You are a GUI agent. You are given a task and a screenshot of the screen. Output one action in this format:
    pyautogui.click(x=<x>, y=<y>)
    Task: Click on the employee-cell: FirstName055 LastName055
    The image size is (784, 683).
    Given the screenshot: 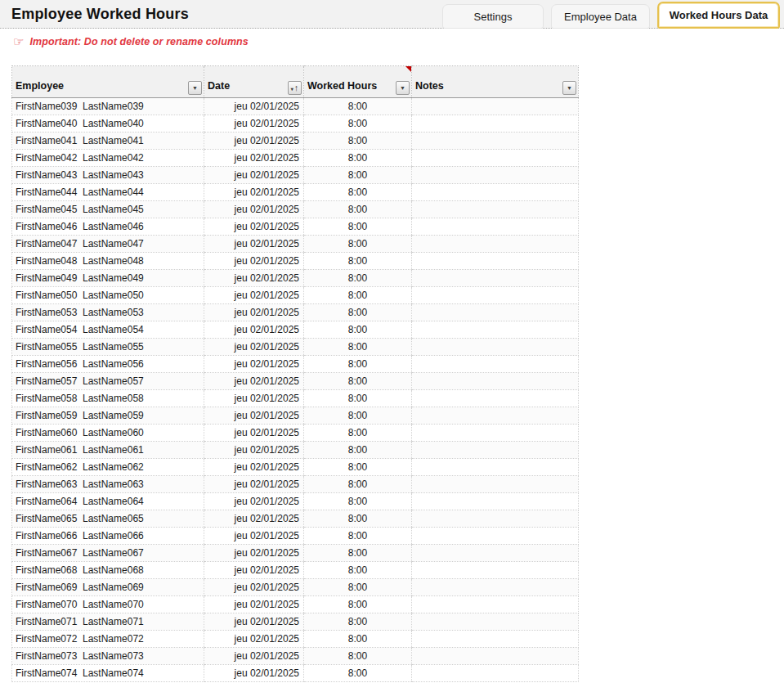 What is the action you would take?
    pyautogui.click(x=108, y=347)
    